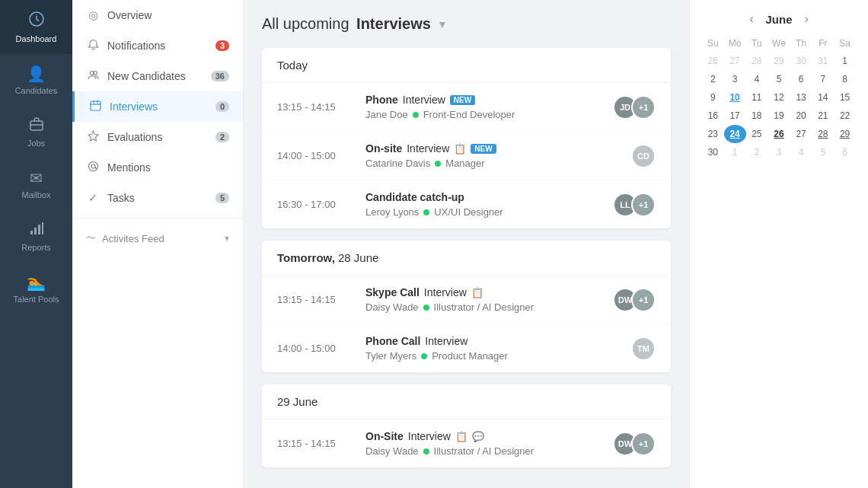  What do you see at coordinates (146, 76) in the screenshot?
I see `nav-label-new-candidates: New Candidates` at bounding box center [146, 76].